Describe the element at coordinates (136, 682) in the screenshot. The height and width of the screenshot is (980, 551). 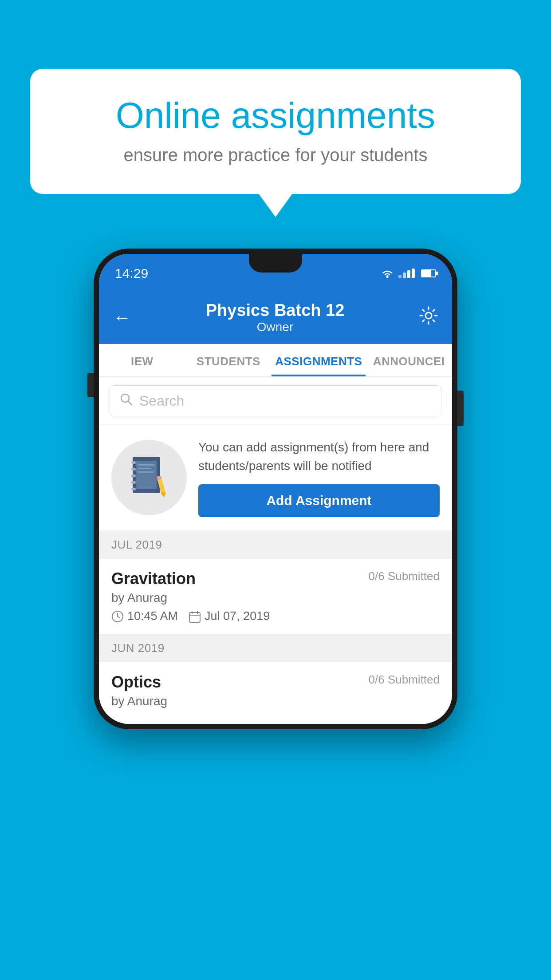
I see `optics-title: Optics` at that location.